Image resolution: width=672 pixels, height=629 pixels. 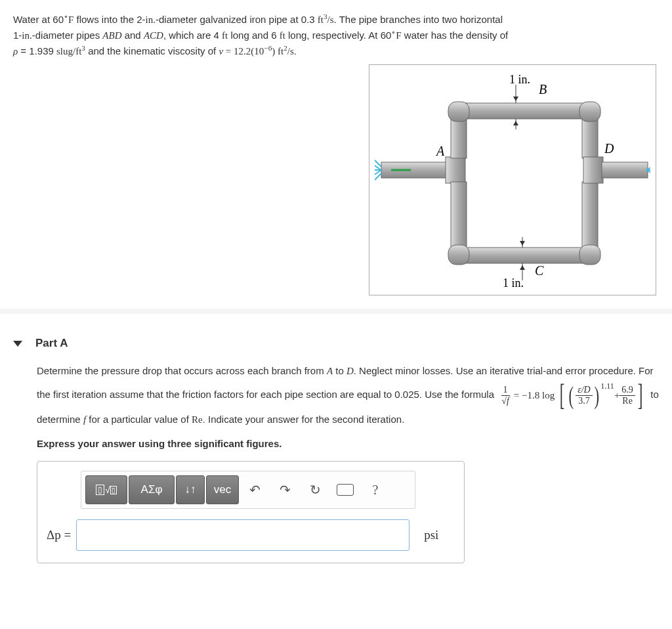 I want to click on const-3-7: 3.7, so click(x=584, y=401).